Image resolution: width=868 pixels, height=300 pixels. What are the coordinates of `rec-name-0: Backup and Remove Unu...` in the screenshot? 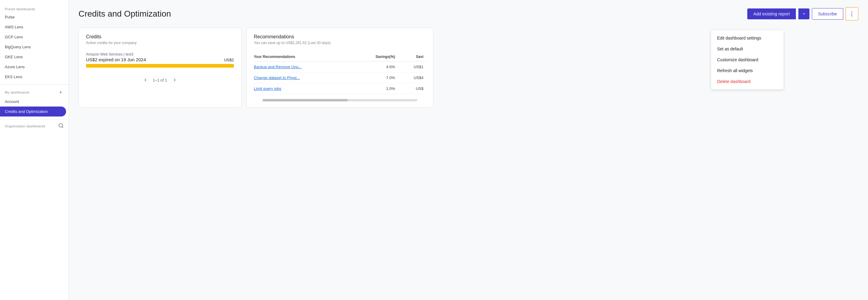 It's located at (302, 67).